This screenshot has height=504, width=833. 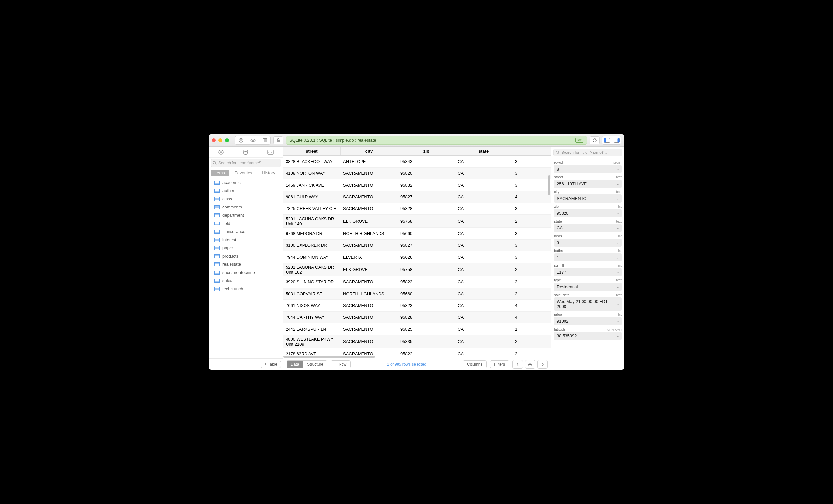 What do you see at coordinates (417, 305) in the screenshot?
I see `table-row: 7661 NIXOS WAY SACRAMENTO 95823 CA 4` at bounding box center [417, 305].